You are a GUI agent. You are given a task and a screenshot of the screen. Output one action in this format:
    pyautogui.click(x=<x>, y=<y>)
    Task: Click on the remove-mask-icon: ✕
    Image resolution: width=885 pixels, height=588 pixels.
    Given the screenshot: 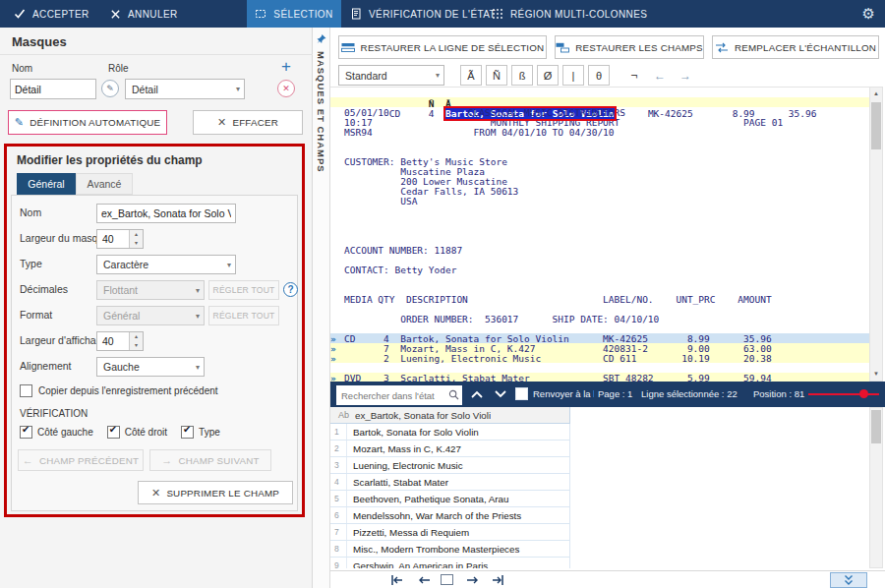 What is the action you would take?
    pyautogui.click(x=286, y=88)
    